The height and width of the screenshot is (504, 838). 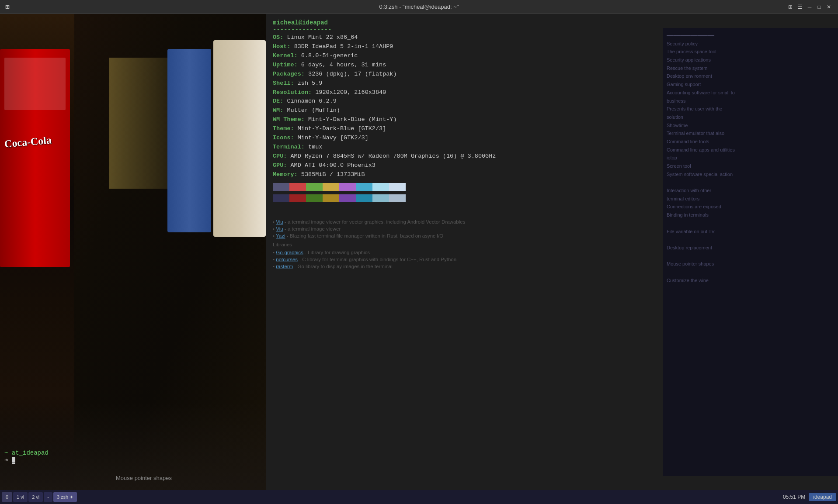 I want to click on taskbar: 0 1 vi 2 vi - 3 zsh ✦ 05:51 PM ideapad, so click(x=419, y=497).